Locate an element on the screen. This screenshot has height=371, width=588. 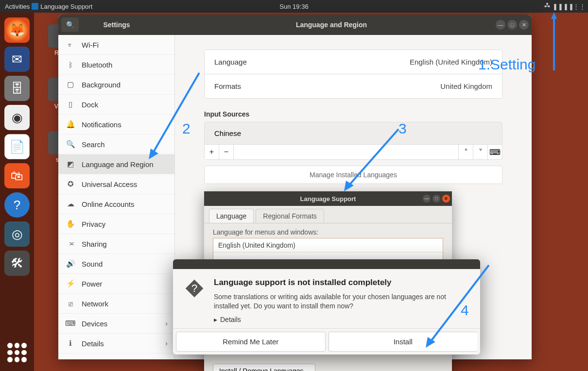
app-menu-icon is located at coordinates (35, 6).